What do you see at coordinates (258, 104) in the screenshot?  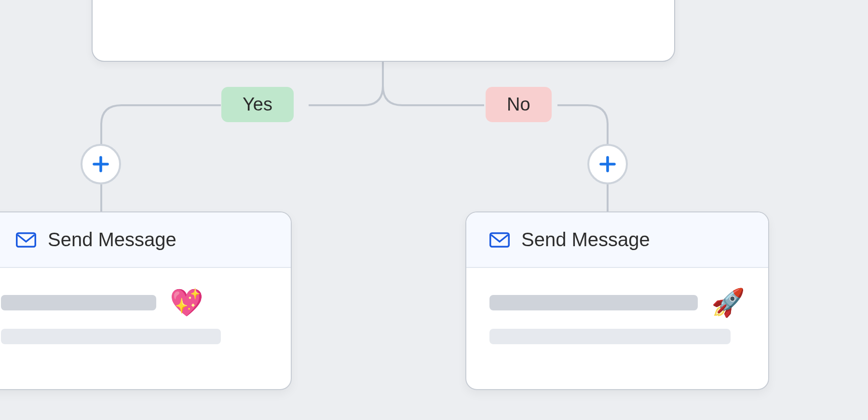 I see `branch-chip-yes: Yes` at bounding box center [258, 104].